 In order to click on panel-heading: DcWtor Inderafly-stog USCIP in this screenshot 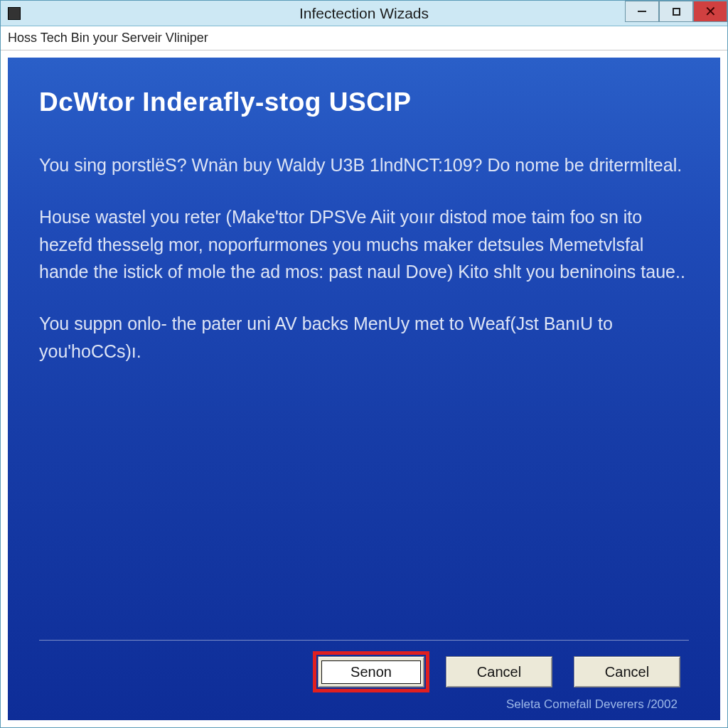, I will do `click(364, 102)`.